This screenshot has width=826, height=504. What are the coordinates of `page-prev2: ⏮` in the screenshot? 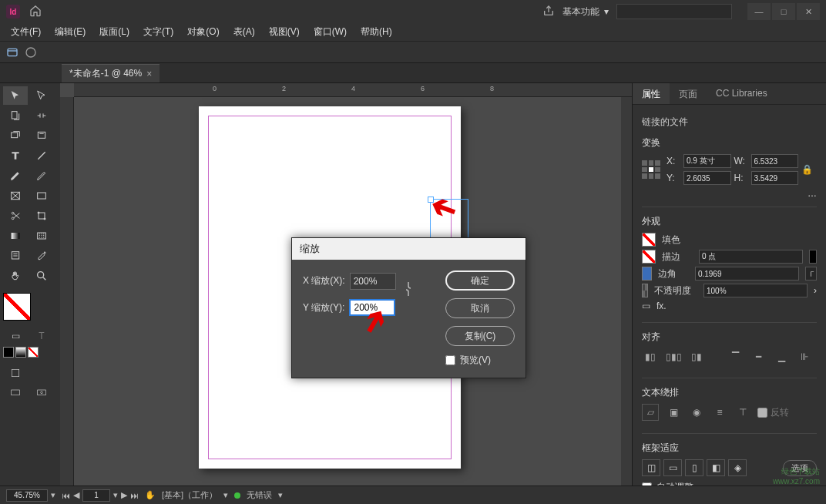 It's located at (66, 496).